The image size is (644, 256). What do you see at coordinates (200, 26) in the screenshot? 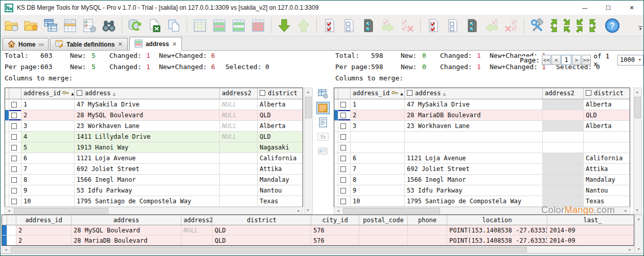
I see `filter-all-rows-button` at bounding box center [200, 26].